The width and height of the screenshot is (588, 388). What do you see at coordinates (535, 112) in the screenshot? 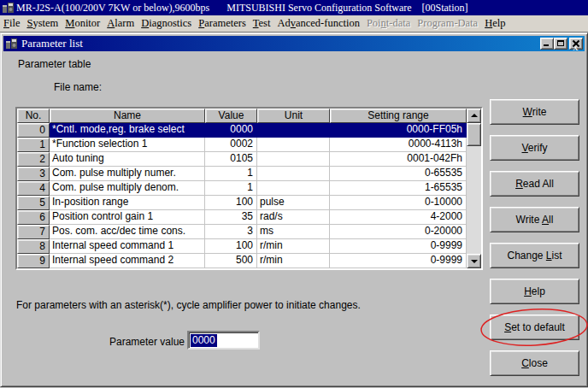
I see `write-button: Write` at bounding box center [535, 112].